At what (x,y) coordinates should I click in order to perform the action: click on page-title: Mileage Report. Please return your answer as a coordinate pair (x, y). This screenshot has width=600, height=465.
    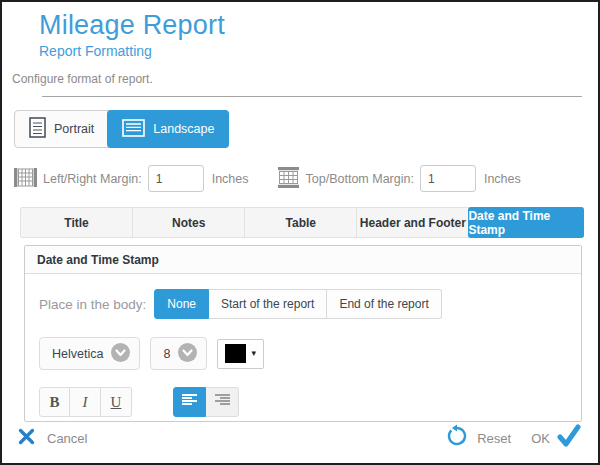
    Looking at the image, I should click on (318, 26).